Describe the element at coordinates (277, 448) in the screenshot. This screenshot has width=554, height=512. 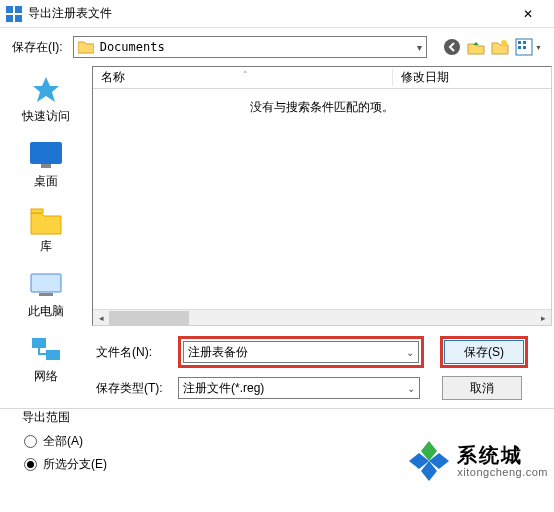
I see `export-scope-group: 导出范围 全部(A) 所选分支(E) 系统城 xitongcheng.com` at that location.